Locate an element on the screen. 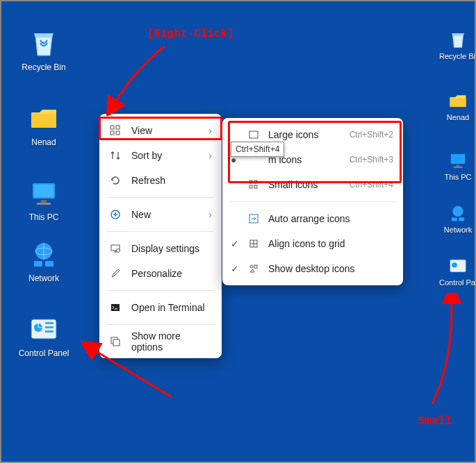 This screenshot has width=476, height=463. menu-label: Show desktop icons is located at coordinates (331, 269).